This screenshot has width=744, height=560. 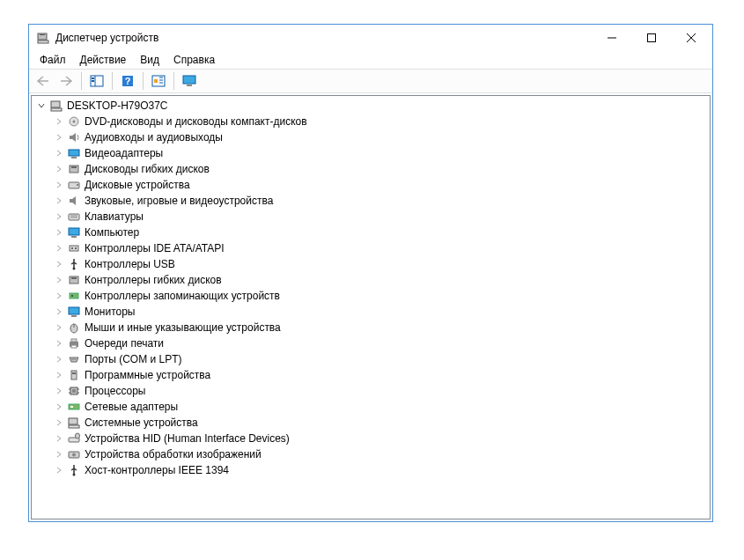 What do you see at coordinates (66, 81) in the screenshot?
I see `forward-button` at bounding box center [66, 81].